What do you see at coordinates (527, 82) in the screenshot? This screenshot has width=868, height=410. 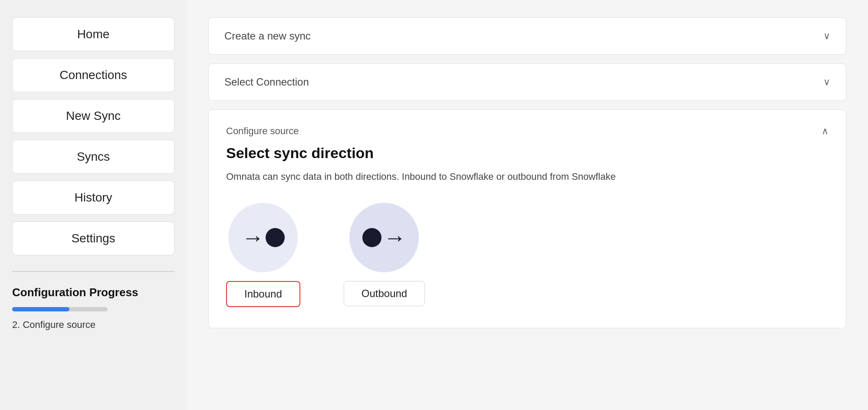 I see `select-connection-header: Select Connection ∨` at bounding box center [527, 82].